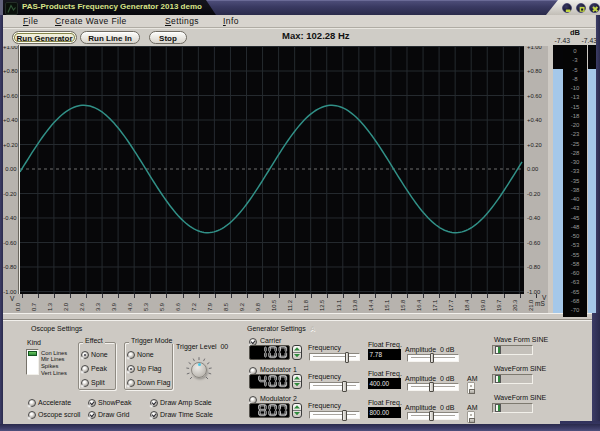 This screenshot has height=431, width=600. I want to click on checkbox-draw-time-scale, so click(154, 415).